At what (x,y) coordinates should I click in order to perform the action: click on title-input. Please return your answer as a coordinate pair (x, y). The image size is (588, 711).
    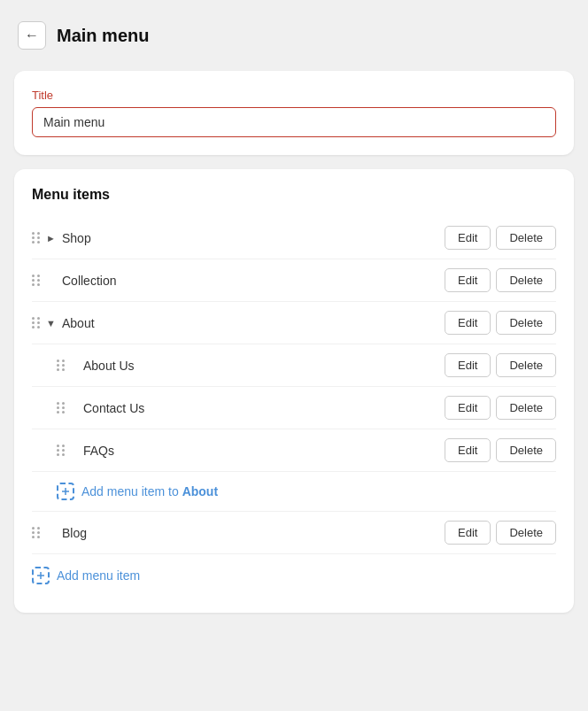
    Looking at the image, I should click on (294, 122).